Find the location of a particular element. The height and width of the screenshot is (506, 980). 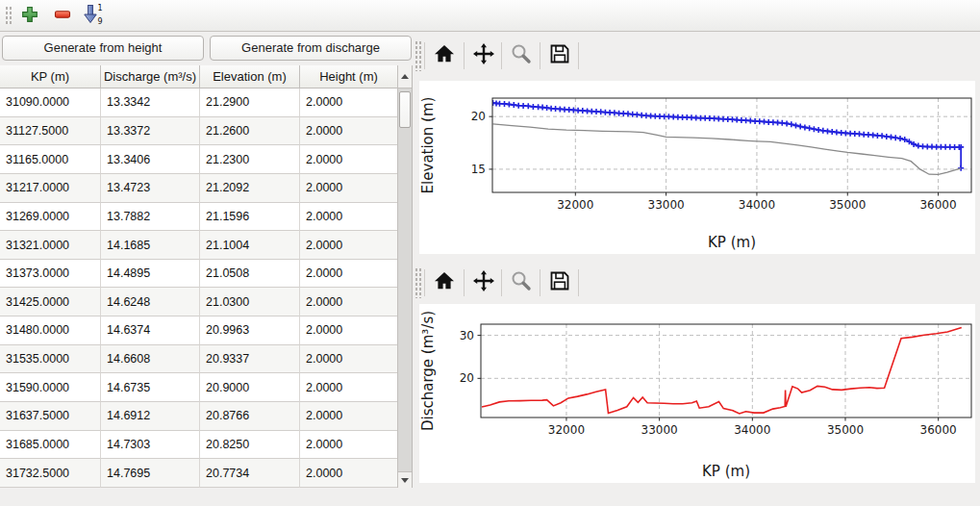

table-cell: 21.0508 is located at coordinates (250, 274).